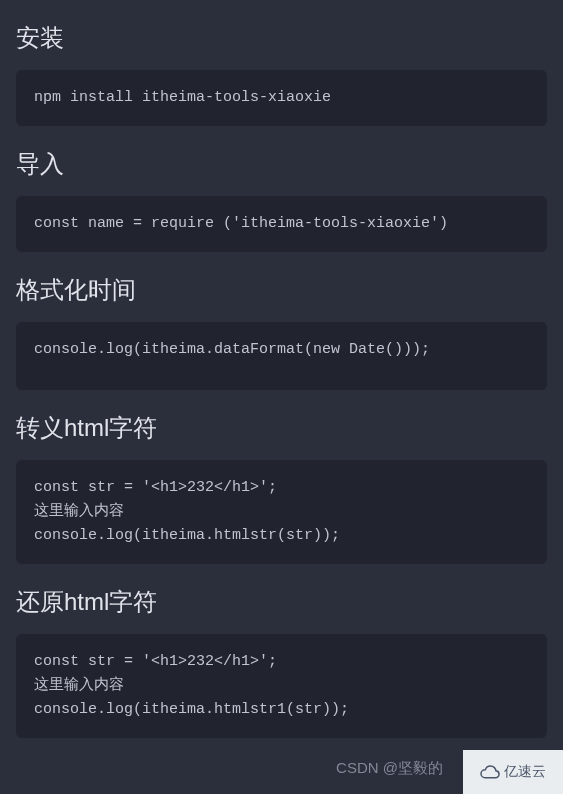 This screenshot has width=563, height=794. I want to click on code-block-import: const name = require ('itheima-tools-xia…, so click(282, 224).